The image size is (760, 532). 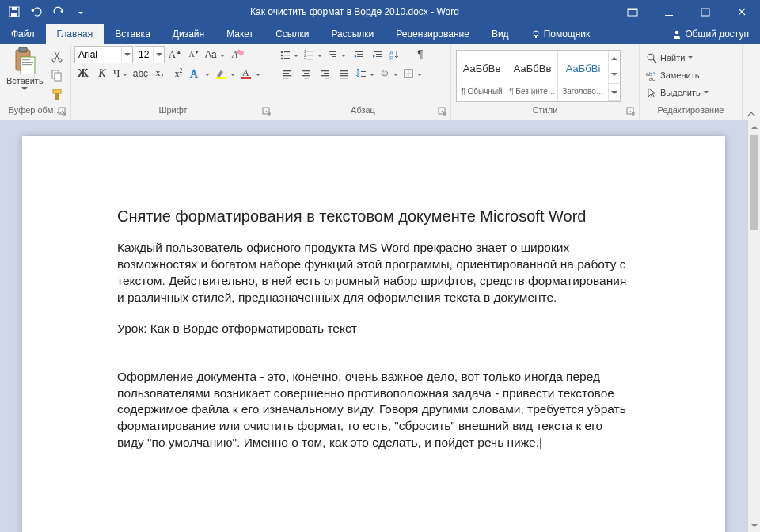 What do you see at coordinates (583, 76) in the screenshot?
I see `style-heading1: АаБбВіЗаголово…` at bounding box center [583, 76].